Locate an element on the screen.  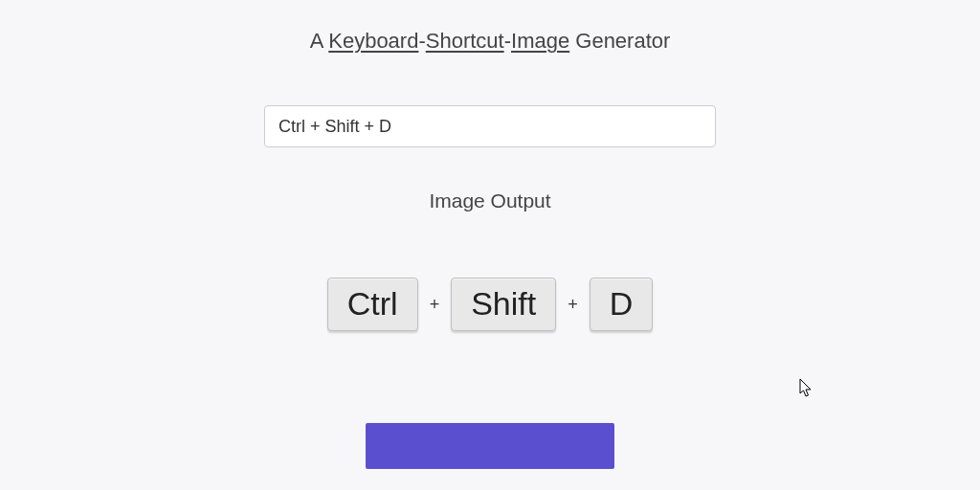
subtitle-suffix: Generator is located at coordinates (620, 40).